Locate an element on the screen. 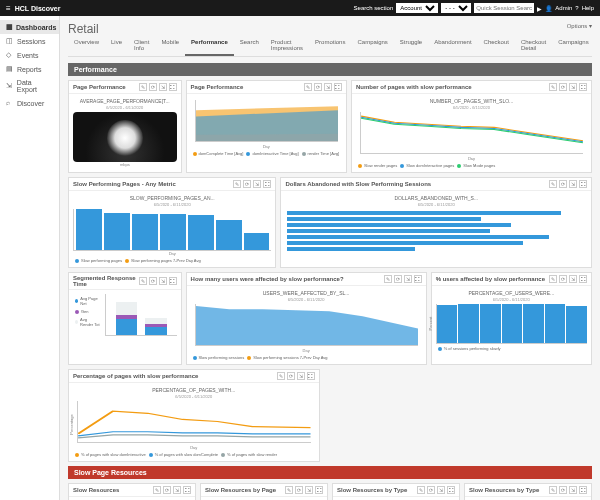 The width and height of the screenshot is (600, 500). search-section-label: Search section is located at coordinates (374, 8).